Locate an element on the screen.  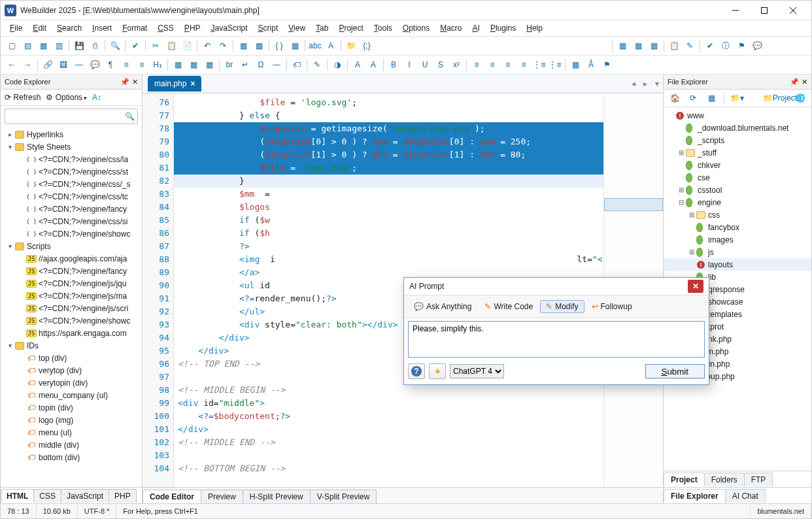
toolbar-button: 🏷 is located at coordinates (297, 65).